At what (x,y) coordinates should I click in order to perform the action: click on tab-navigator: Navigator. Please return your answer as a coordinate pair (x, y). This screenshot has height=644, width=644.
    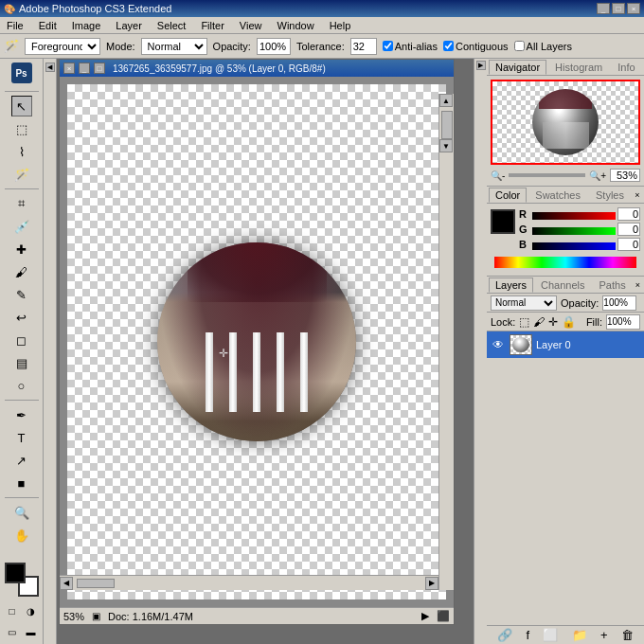
    Looking at the image, I should click on (517, 67).